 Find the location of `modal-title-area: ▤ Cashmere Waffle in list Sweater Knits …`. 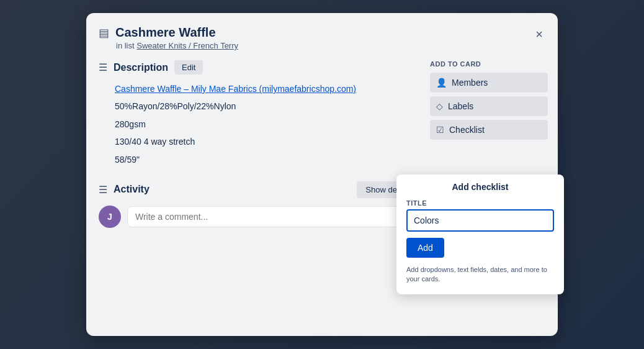

modal-title-area: ▤ Cashmere Waffle in list Sweater Knits … is located at coordinates (315, 38).